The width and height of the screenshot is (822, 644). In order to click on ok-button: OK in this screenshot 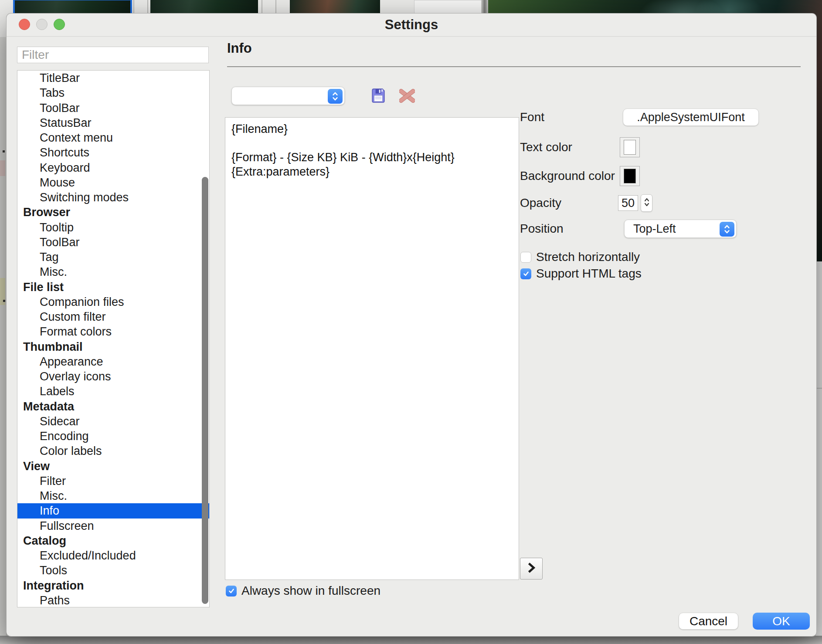, I will do `click(781, 621)`.